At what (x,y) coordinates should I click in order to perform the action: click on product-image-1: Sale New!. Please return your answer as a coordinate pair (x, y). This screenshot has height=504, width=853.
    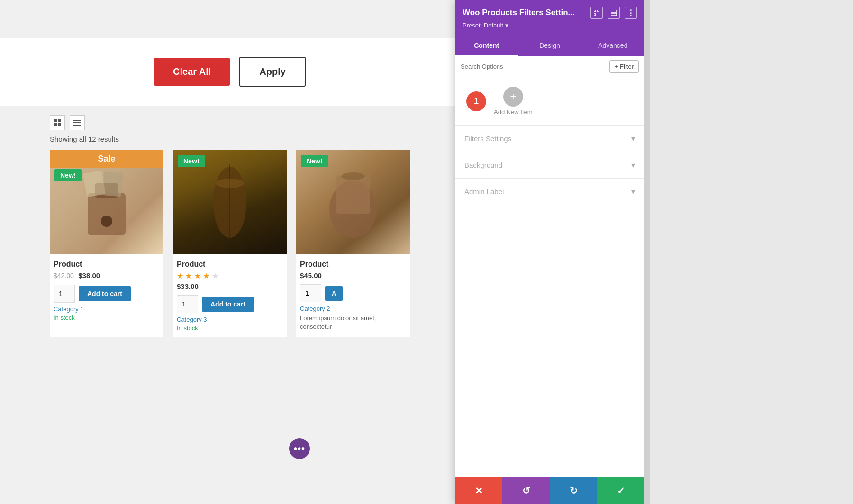
    Looking at the image, I should click on (107, 202).